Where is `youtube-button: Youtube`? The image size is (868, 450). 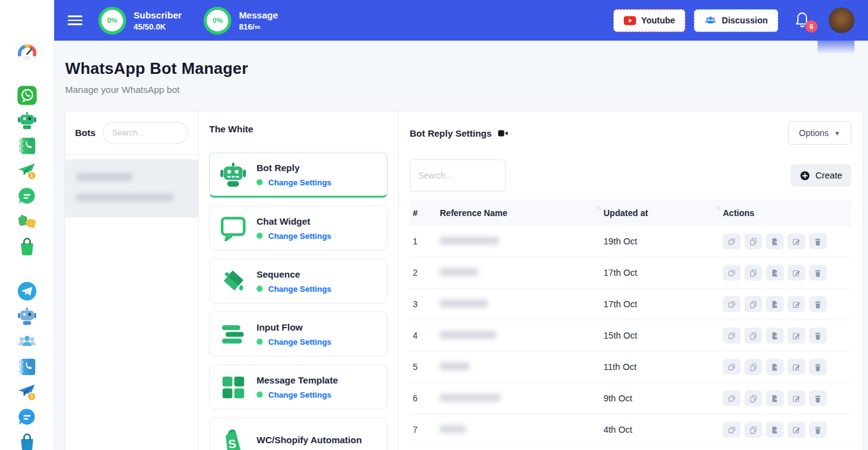 youtube-button: Youtube is located at coordinates (650, 21).